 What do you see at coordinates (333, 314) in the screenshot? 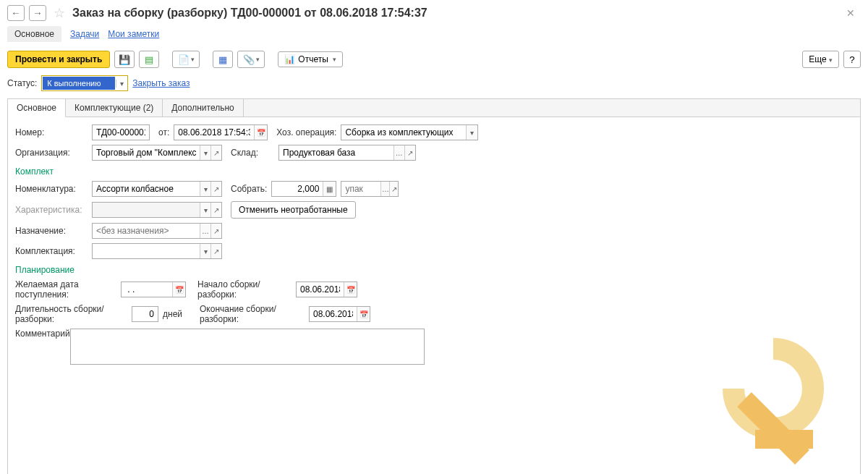
I see `end-date-input` at bounding box center [333, 314].